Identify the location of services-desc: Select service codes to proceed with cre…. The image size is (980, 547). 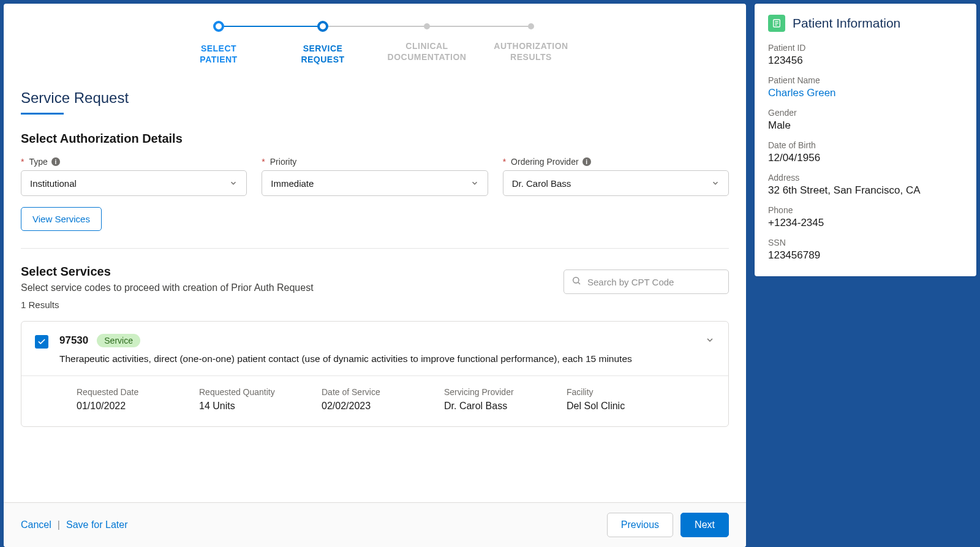
(167, 288).